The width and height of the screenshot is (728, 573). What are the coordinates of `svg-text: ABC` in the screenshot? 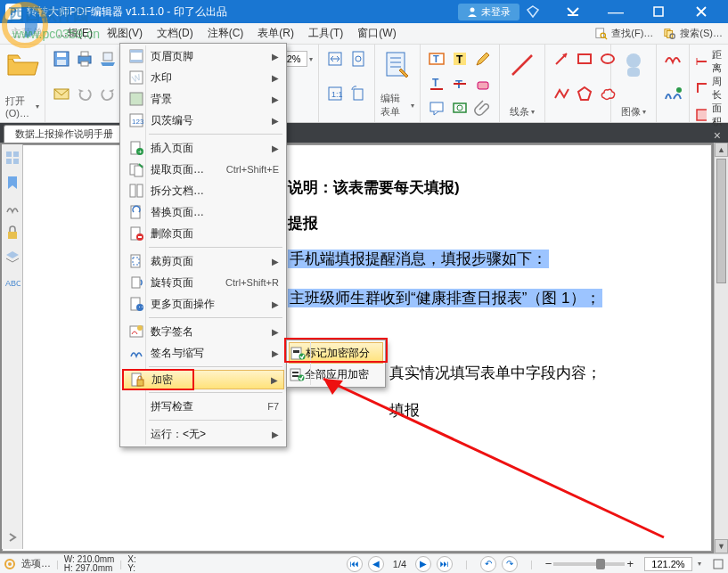 It's located at (12, 283).